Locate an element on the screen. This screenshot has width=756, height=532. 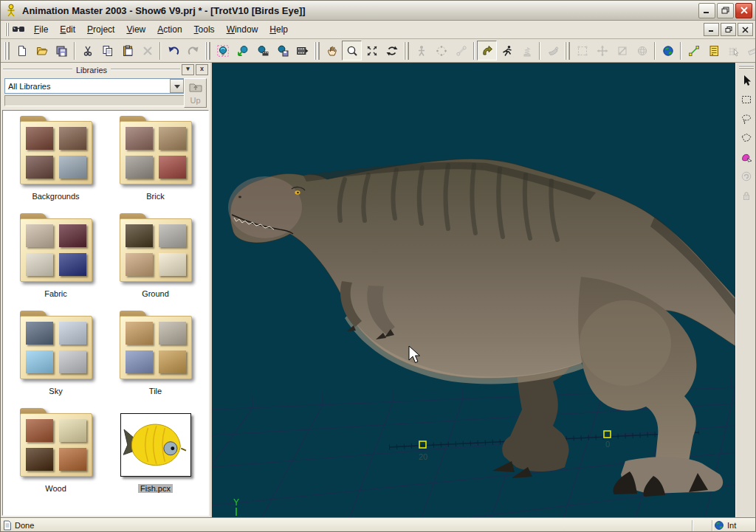
library-item-brick: Brick is located at coordinates (155, 162).